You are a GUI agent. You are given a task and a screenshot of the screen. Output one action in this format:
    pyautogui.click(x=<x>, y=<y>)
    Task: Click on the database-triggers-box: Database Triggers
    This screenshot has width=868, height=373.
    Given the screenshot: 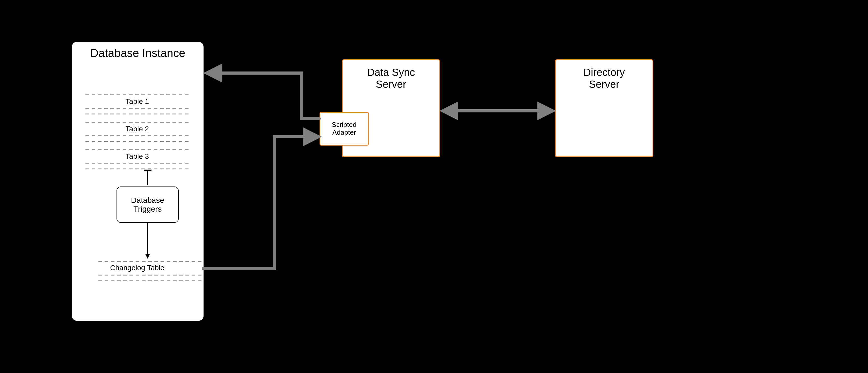 What is the action you would take?
    pyautogui.click(x=148, y=205)
    